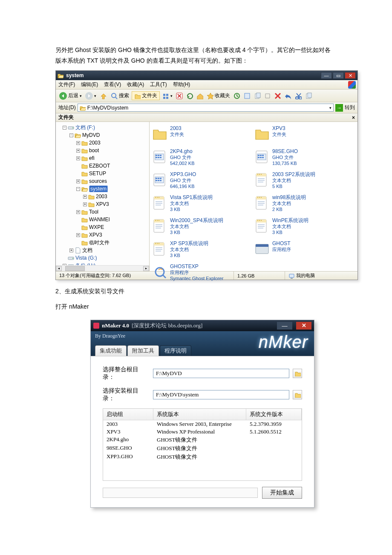 This screenshot has height=555, width=392. What do you see at coordinates (202, 205) in the screenshot?
I see `file-item: Vista SP1系统说明文本文档3 KB` at bounding box center [202, 205].